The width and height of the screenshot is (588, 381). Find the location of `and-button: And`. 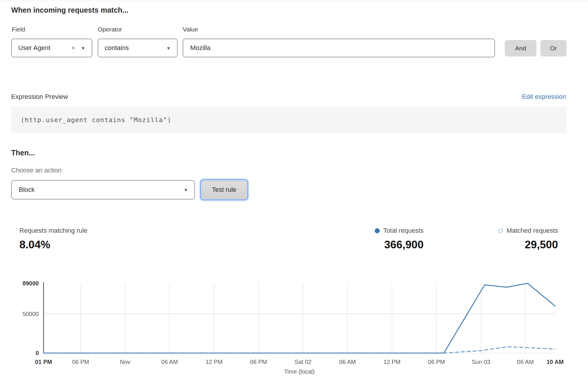

and-button: And is located at coordinates (521, 48).